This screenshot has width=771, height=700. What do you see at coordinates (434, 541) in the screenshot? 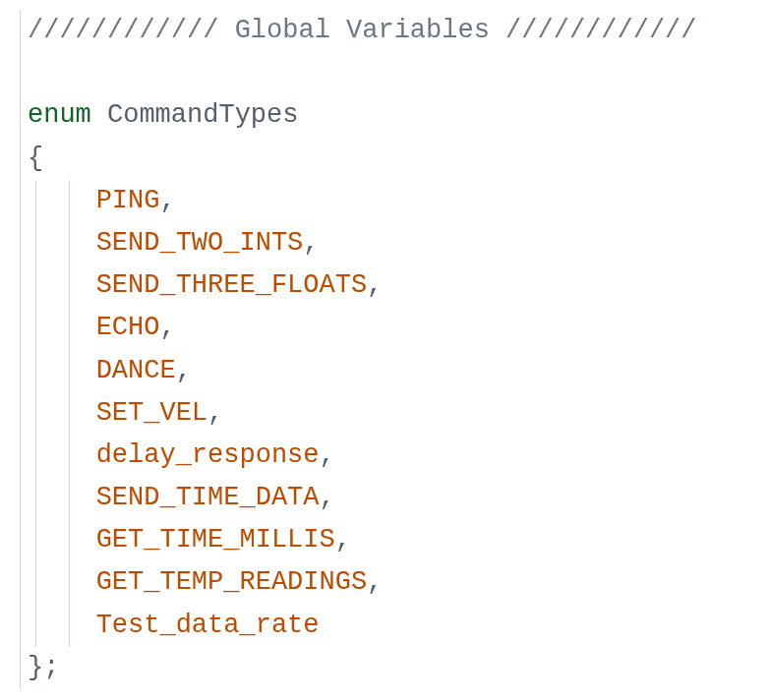
I see `enum-member: GET_TIME_MILLIS,` at bounding box center [434, 541].